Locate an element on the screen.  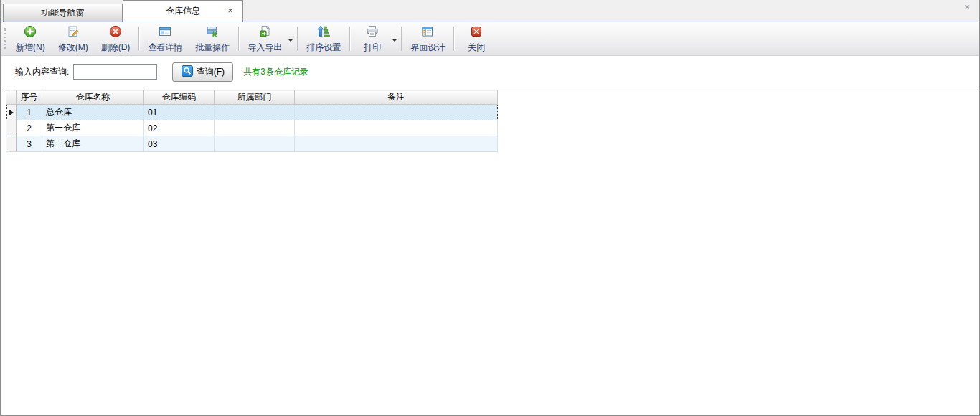
ui-design-button: 界面设计 is located at coordinates (428, 39).